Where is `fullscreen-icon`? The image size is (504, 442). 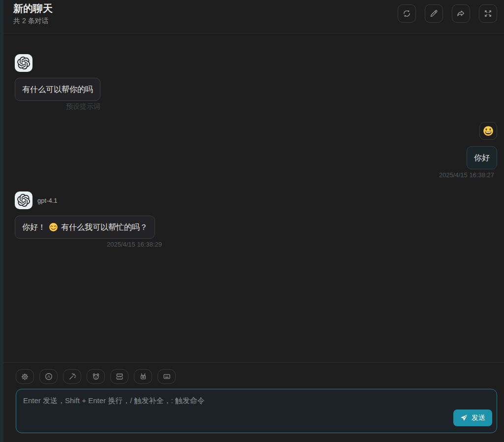
fullscreen-icon is located at coordinates (488, 14).